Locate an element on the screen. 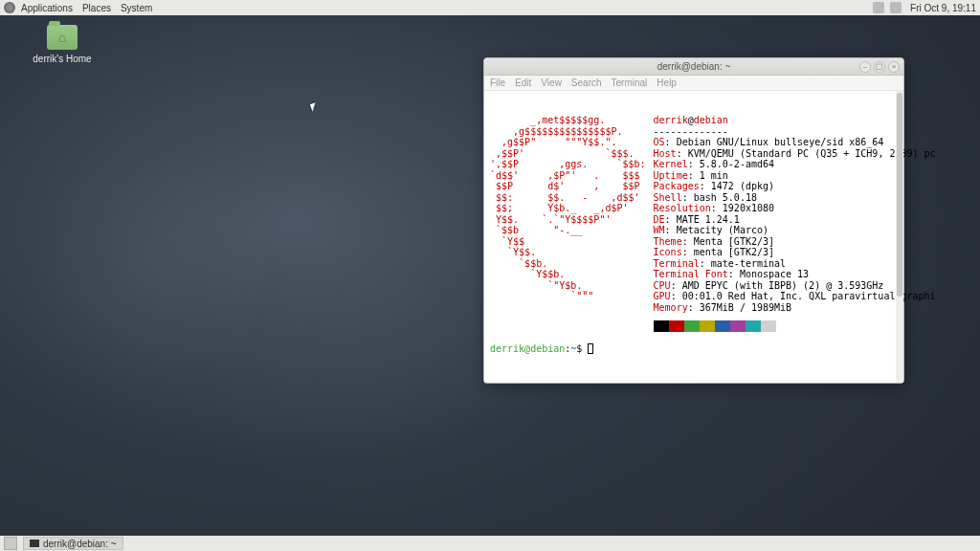 The width and height of the screenshot is (980, 551). menu-view: View is located at coordinates (551, 82).